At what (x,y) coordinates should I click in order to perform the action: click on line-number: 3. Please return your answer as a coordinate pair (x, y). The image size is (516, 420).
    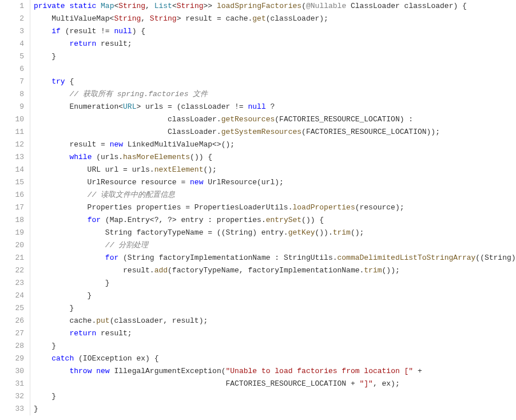
    Looking at the image, I should click on (12, 31).